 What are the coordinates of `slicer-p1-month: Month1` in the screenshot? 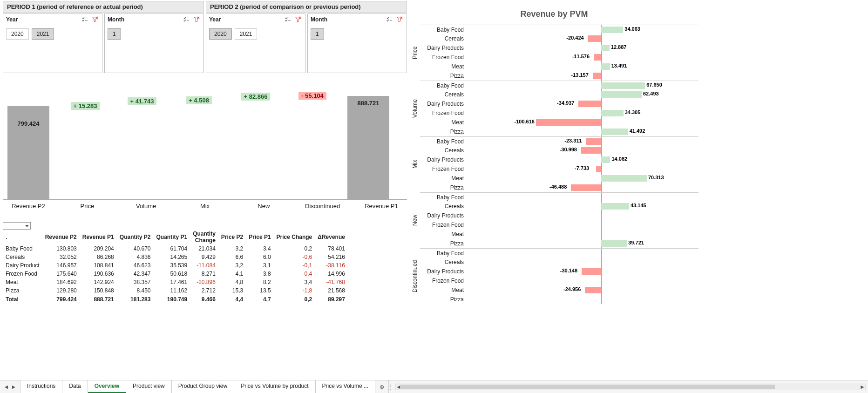 It's located at (154, 43).